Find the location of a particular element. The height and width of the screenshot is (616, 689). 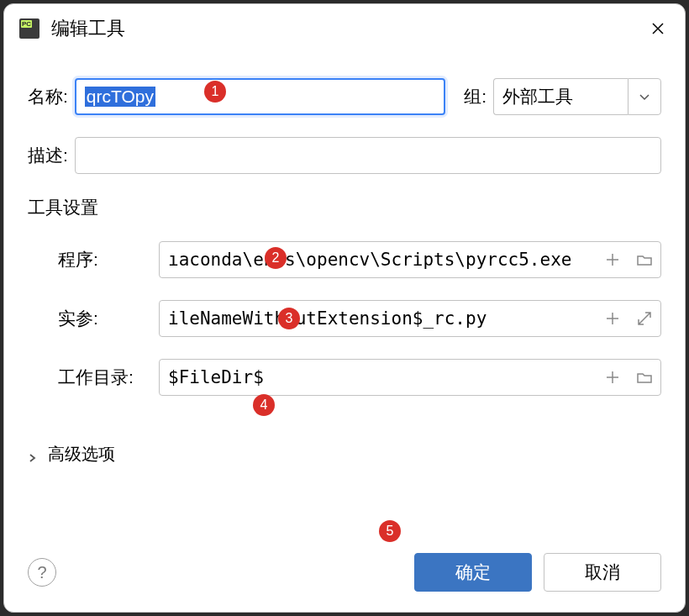

expand-icon is located at coordinates (644, 319).